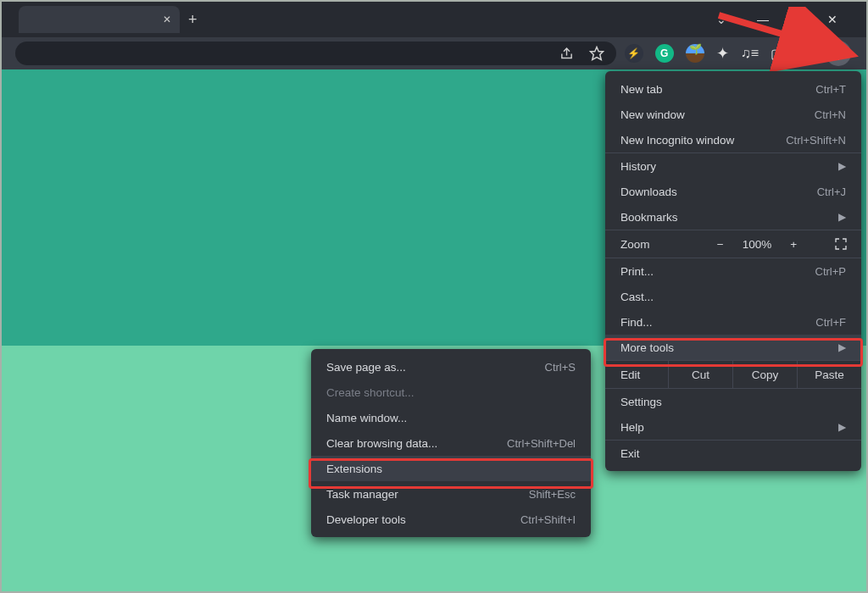 Image resolution: width=868 pixels, height=593 pixels. I want to click on edit-cut-button: Cut, so click(700, 374).